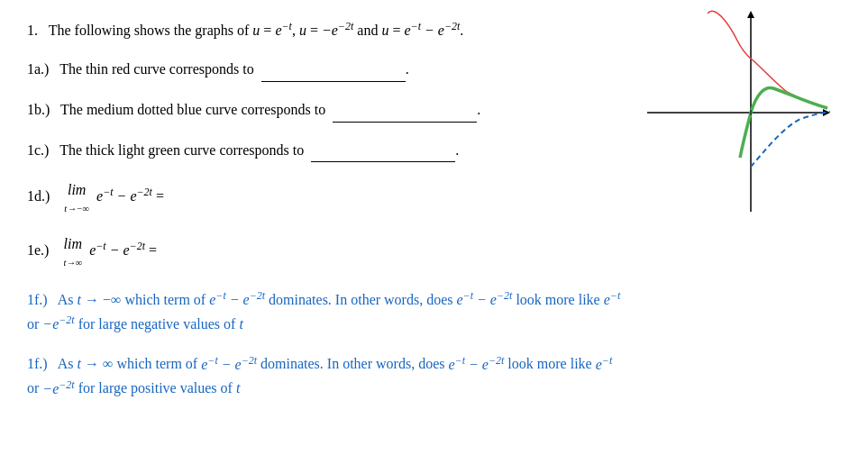 The image size is (868, 473). Describe the element at coordinates (72, 263) in the screenshot. I see `lim-sub-e: t→∞` at that location.